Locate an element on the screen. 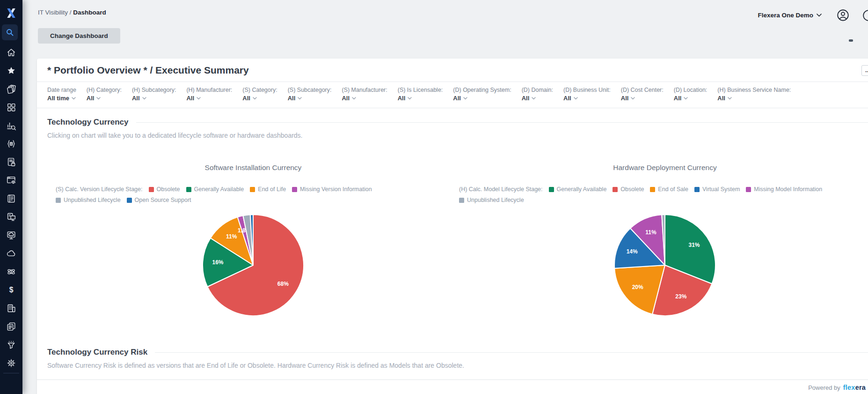 The height and width of the screenshot is (394, 868). breadcrumb-section: IT Visibility is located at coordinates (53, 12).